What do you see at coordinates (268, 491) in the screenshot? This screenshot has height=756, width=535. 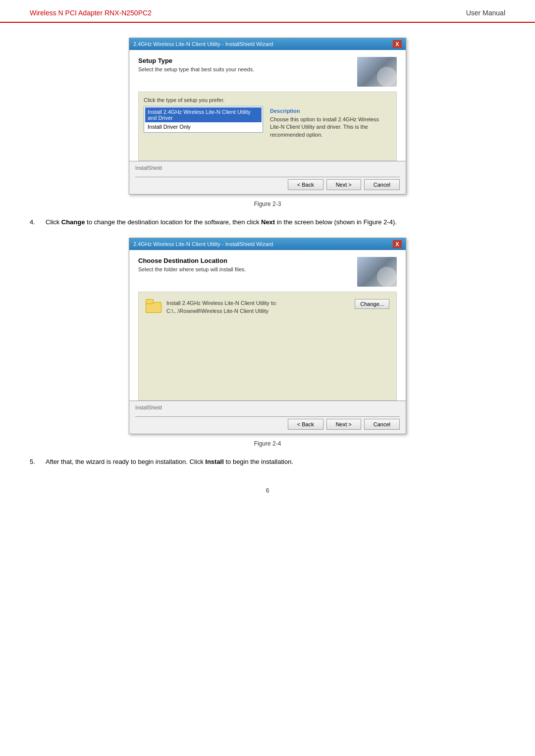 I see `page-number: 6` at bounding box center [268, 491].